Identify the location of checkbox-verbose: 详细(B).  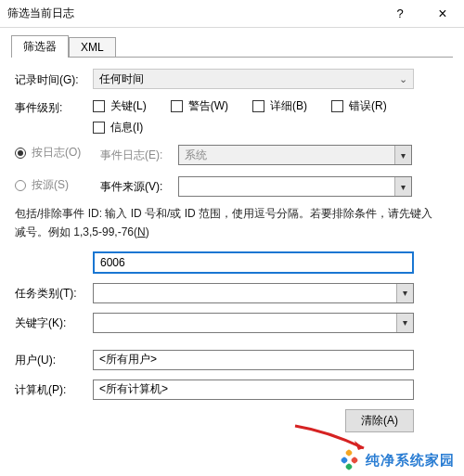
(280, 106).